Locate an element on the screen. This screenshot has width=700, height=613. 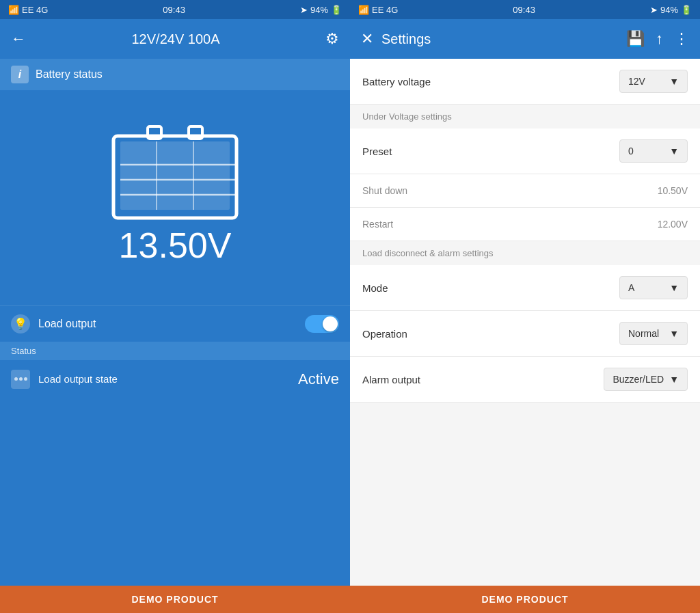
load-disconnect-label: Load disconnect & alarm settings is located at coordinates (428, 253).